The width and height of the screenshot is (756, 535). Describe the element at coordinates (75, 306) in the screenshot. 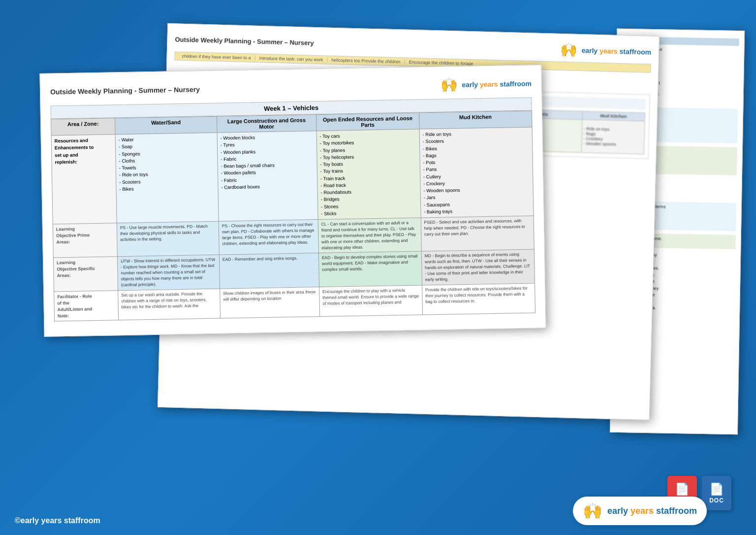

I see `facilitator-label-text: Facilitator - Roleof theAdult/Listen and…` at that location.